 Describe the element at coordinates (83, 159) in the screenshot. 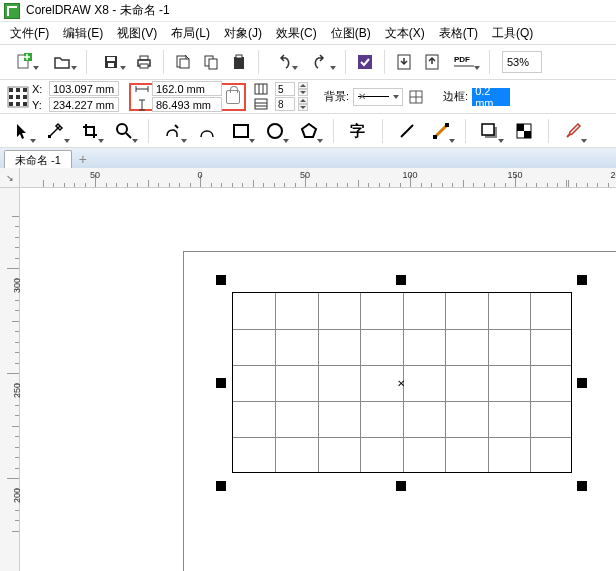

I see `add-tab-button: +` at that location.